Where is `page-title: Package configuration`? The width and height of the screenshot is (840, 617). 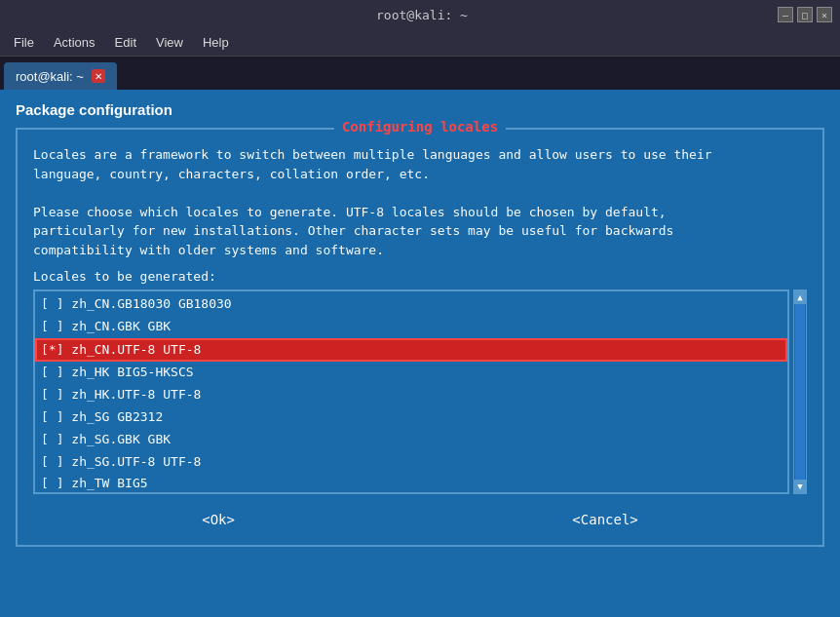 page-title: Package configuration is located at coordinates (420, 109).